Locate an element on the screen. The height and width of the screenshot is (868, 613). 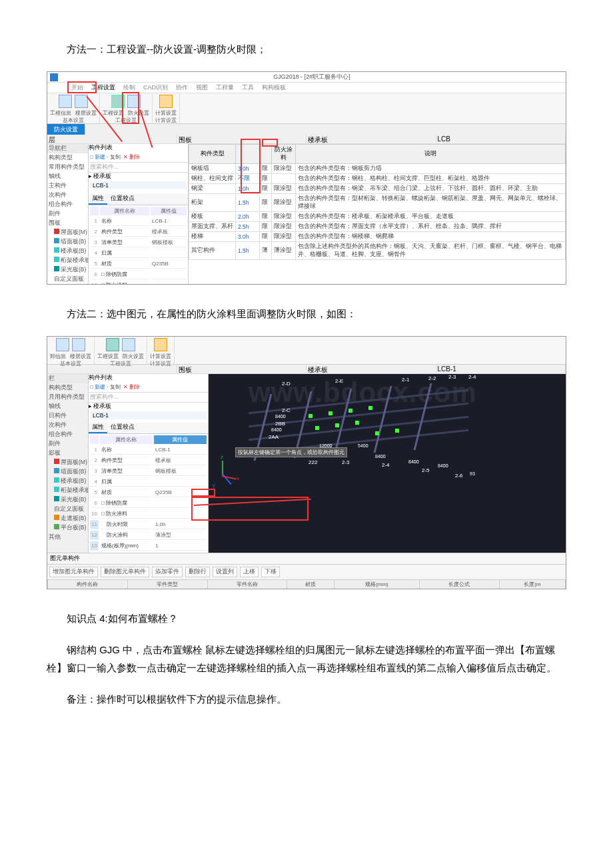
btn-add-component: 增加图元单构件 is located at coordinates (73, 572).